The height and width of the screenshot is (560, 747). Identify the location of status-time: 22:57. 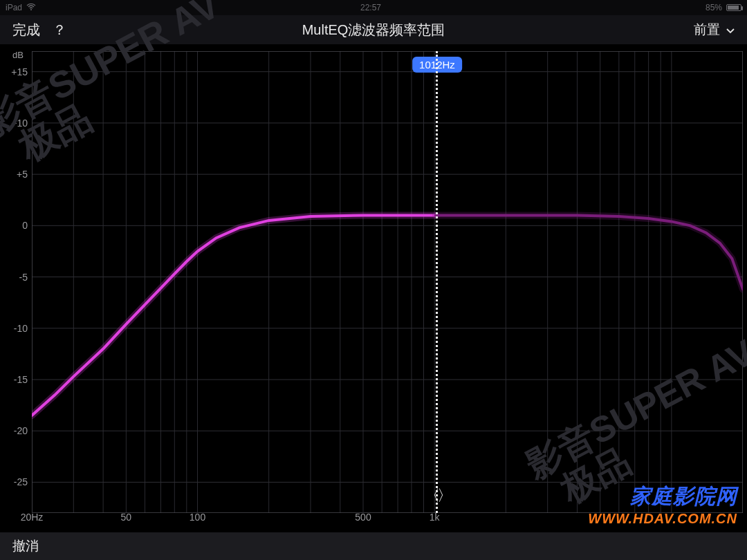
(371, 8).